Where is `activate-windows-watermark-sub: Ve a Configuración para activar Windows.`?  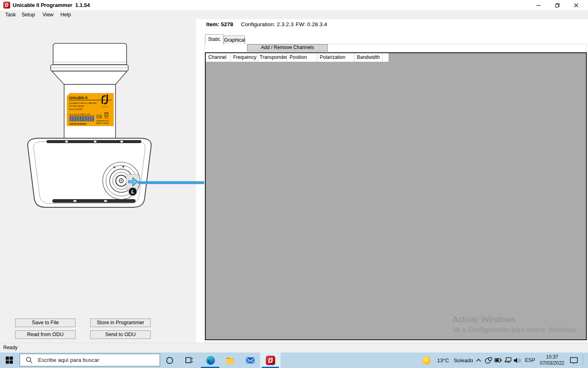 activate-windows-watermark-sub: Ve a Configuración para activar Windows. is located at coordinates (515, 330).